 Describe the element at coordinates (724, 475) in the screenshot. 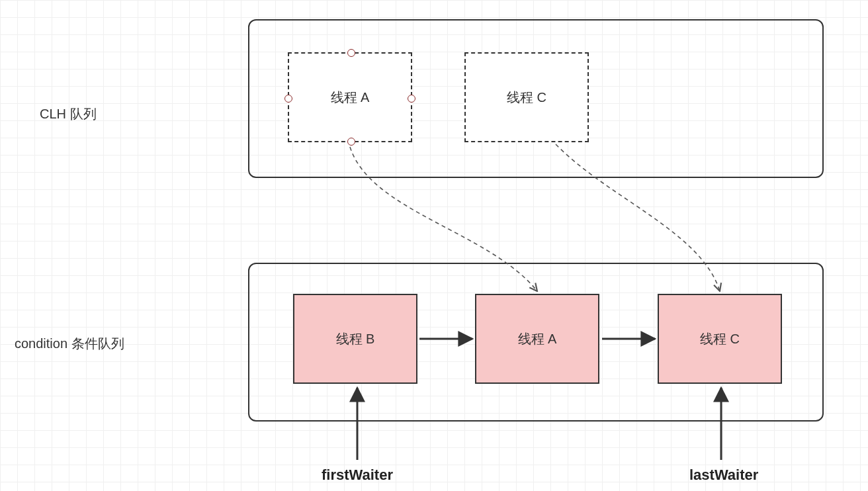

I see `last-waiter-label: lastWaiter` at that location.